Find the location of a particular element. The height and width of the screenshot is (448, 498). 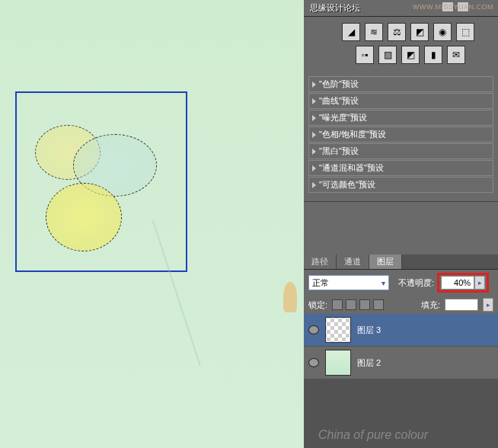

layer-name: 图层 3 is located at coordinates (369, 331).